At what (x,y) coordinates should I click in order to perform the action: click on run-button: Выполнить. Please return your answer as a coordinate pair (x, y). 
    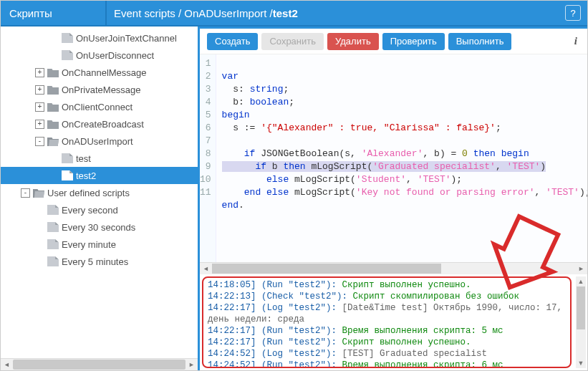
    Looking at the image, I should click on (480, 42).